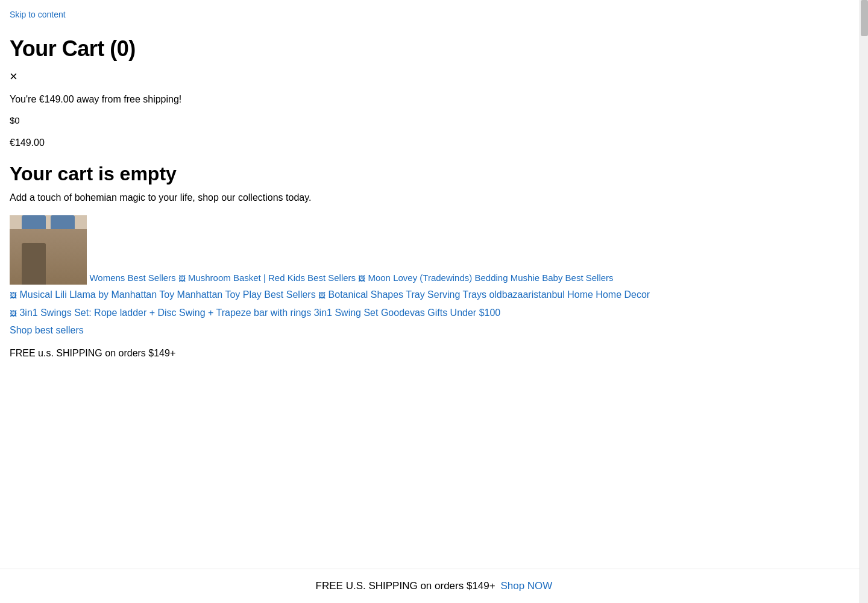 The image size is (868, 603). I want to click on product-links-row-3: 🖼 3in1 Swings Set: Rope ladder + Disc Sw…, so click(392, 313).